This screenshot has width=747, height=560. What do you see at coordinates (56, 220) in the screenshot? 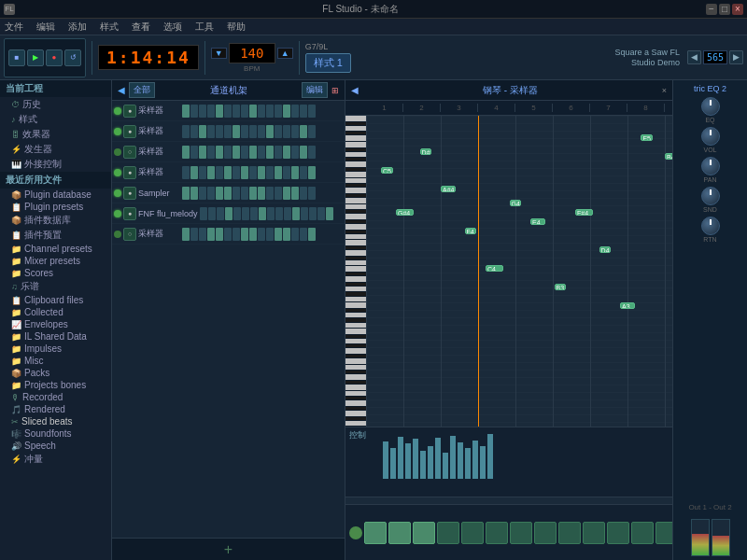
I see `sidebar-item-插件数据库: 📦插件数据库` at bounding box center [56, 220].